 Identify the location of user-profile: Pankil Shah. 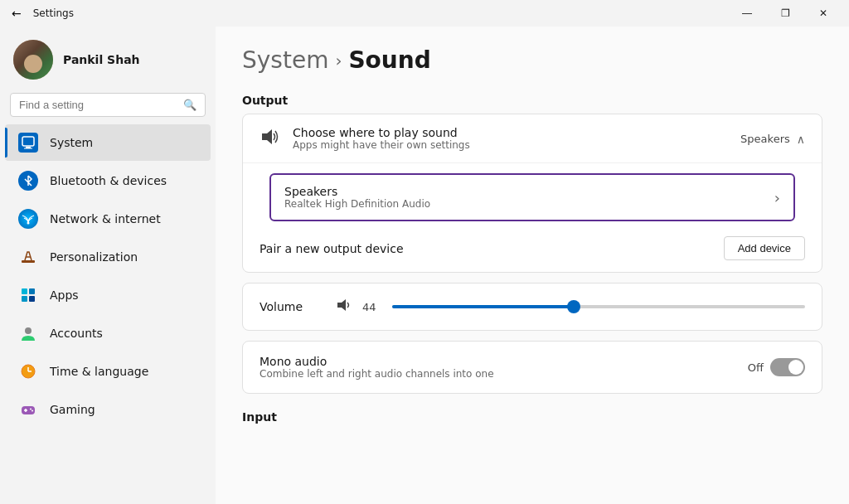
(108, 58).